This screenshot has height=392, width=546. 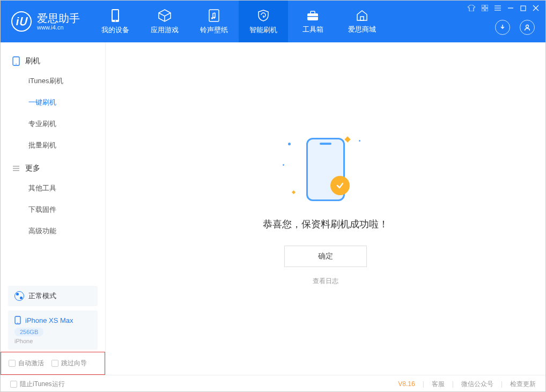 I want to click on device-box: iPhone XS Max 256GB iPhone, so click(x=53, y=330).